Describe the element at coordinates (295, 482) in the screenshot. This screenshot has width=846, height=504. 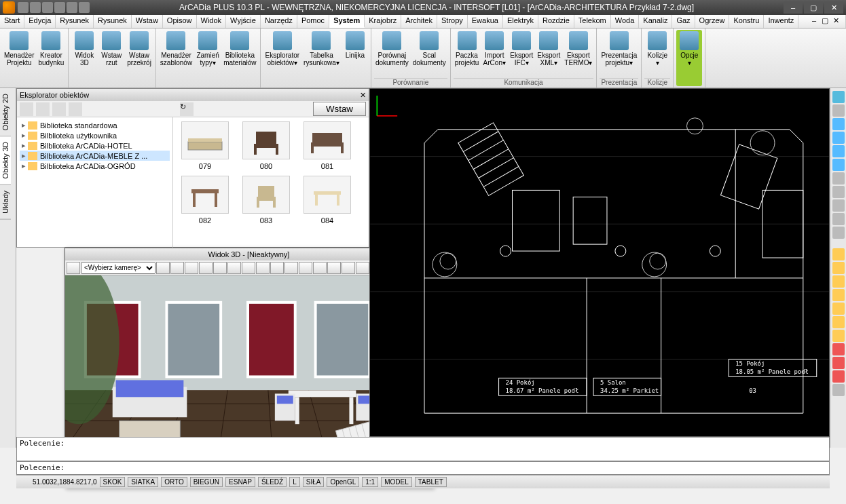
I see `status-l-button: L` at that location.